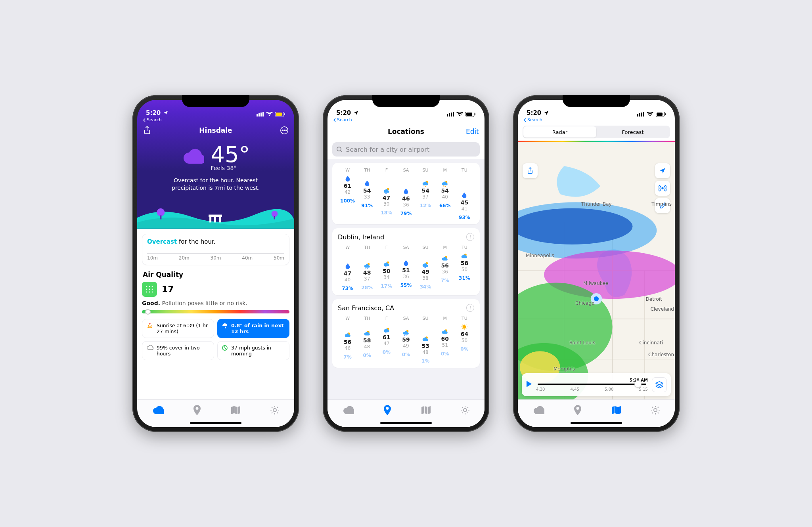 The width and height of the screenshot is (812, 527). What do you see at coordinates (560, 132) in the screenshot?
I see `seg-radar: Radar` at bounding box center [560, 132].